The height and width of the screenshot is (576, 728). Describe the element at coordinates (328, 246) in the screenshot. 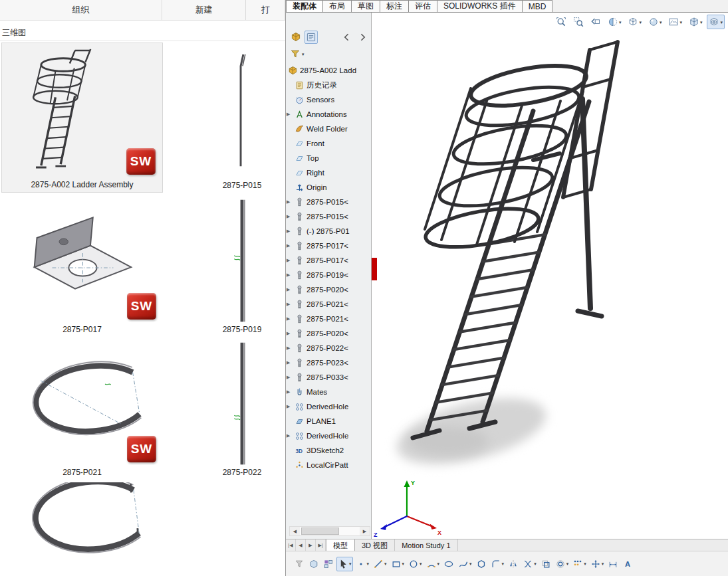

I see `tree-item-2875-p017: ▶2875-P017<` at that location.